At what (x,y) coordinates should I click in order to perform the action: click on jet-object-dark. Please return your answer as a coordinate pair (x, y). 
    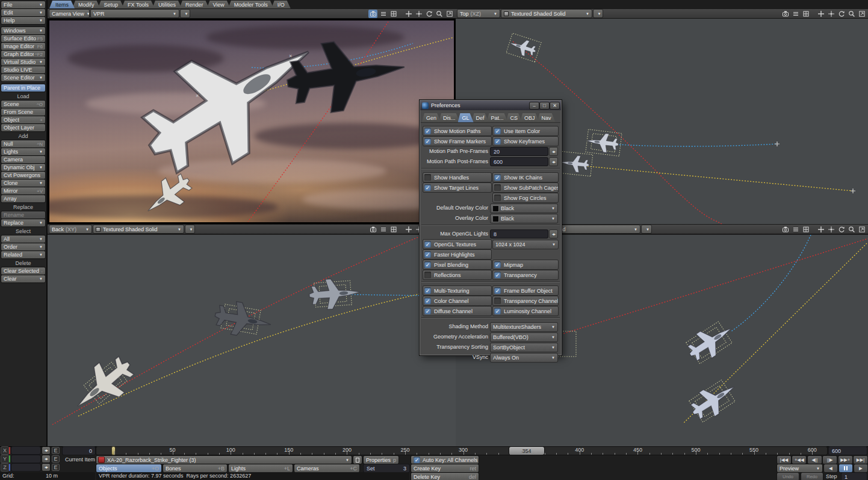
    Looking at the image, I should click on (346, 75).